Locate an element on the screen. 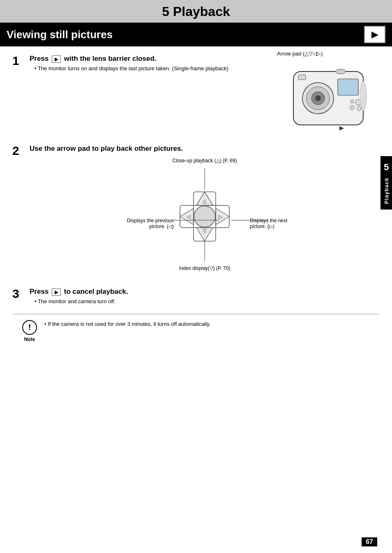  step-1-title-suffix: with the lens barrier closed. is located at coordinates (110, 58).